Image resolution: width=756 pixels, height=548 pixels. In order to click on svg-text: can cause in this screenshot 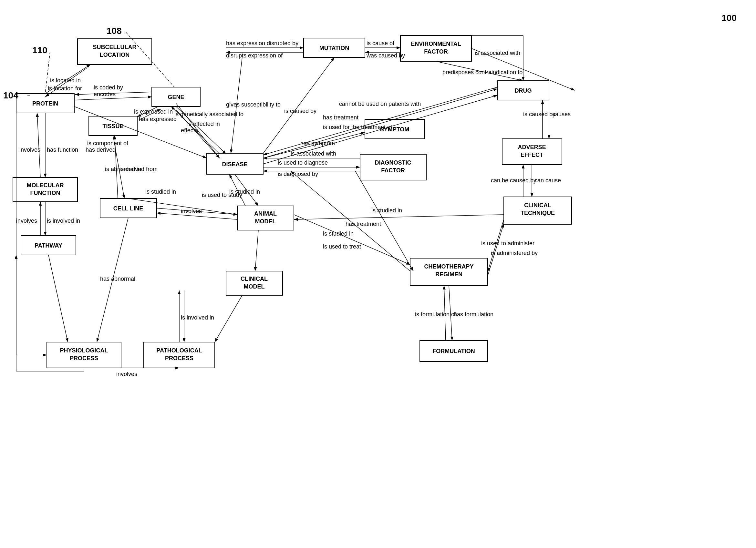, I will do `click(548, 181)`.